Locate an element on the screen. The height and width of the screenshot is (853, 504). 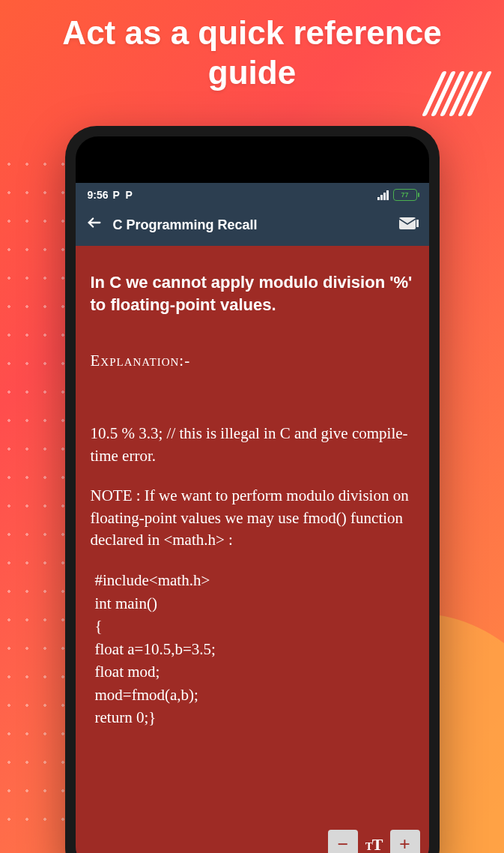
app-bar-title: C Programming Recall is located at coordinates (251, 225).